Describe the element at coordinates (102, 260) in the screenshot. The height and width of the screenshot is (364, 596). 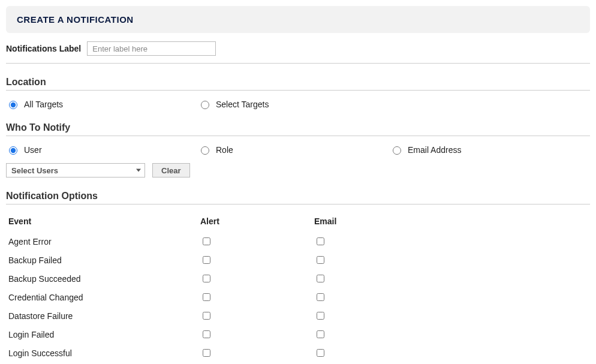
I see `event-cell: Backup Failed` at that location.